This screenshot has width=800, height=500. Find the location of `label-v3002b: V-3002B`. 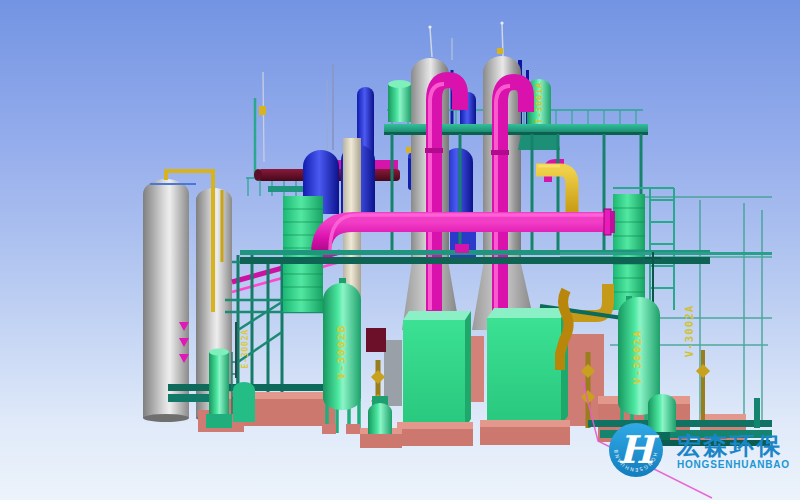

label-v3002b: V-3002B is located at coordinates (342, 352).